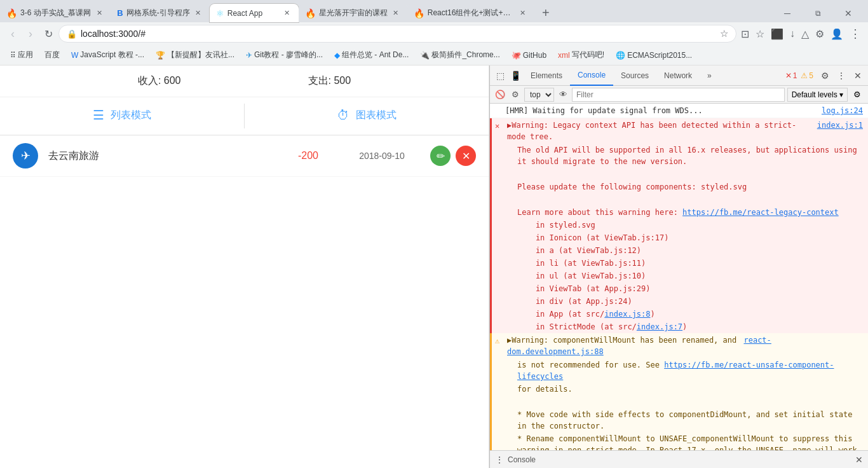 This screenshot has width=868, height=468. What do you see at coordinates (635, 76) in the screenshot?
I see `tab-sources: Sources` at bounding box center [635, 76].